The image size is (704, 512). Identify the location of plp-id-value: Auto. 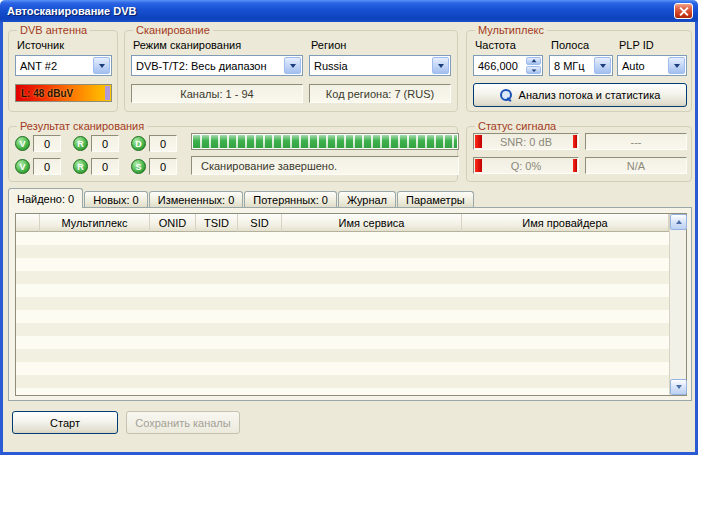
(632, 66).